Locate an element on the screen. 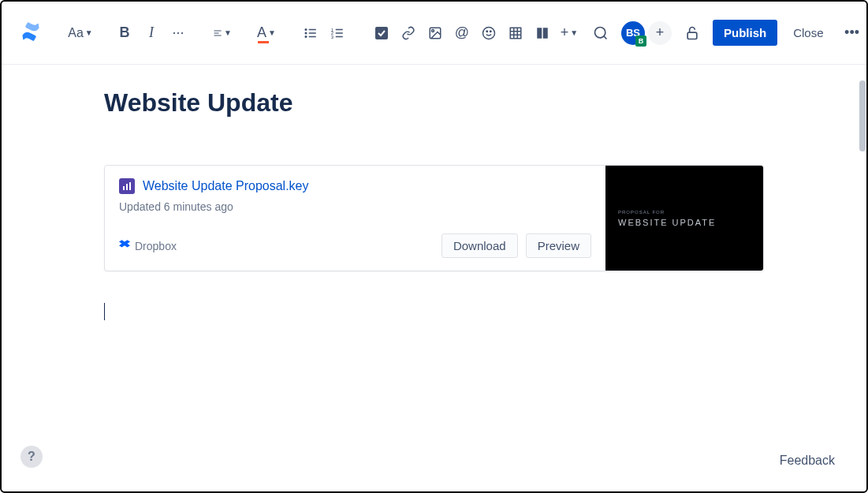 This screenshot has width=868, height=493. editor-toolbar: Aa ▼ B I ··· ▼ A▼ 123 @ is located at coordinates (434, 33).